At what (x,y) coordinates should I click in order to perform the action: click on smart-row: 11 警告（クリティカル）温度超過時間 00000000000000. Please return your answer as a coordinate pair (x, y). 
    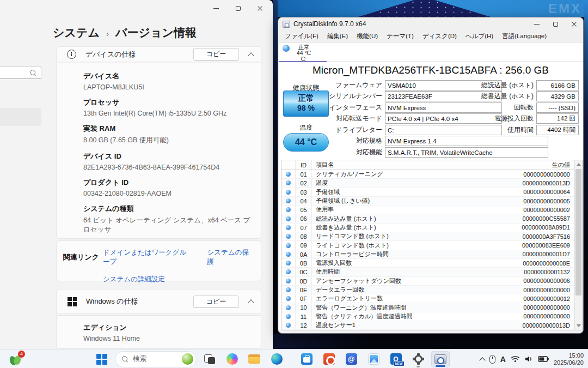
    Looking at the image, I should click on (428, 317).